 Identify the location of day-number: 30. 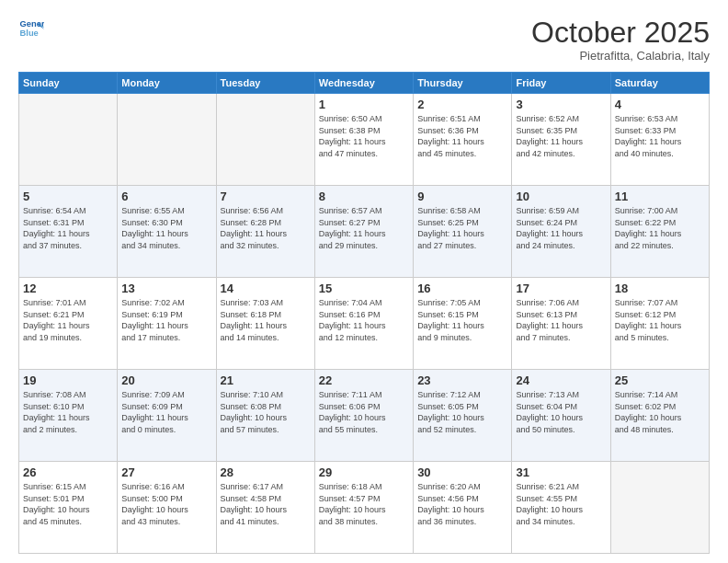
(462, 473).